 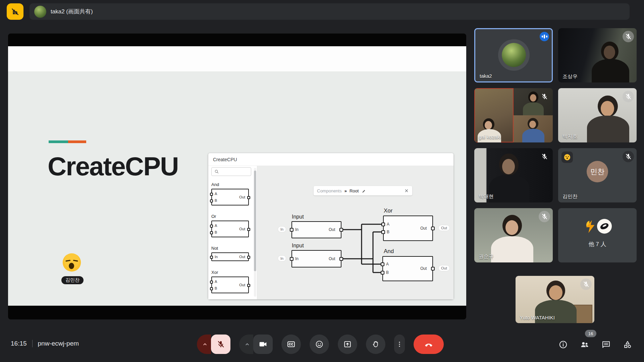 I want to click on reaction-author-label: 김민찬, so click(x=72, y=280).